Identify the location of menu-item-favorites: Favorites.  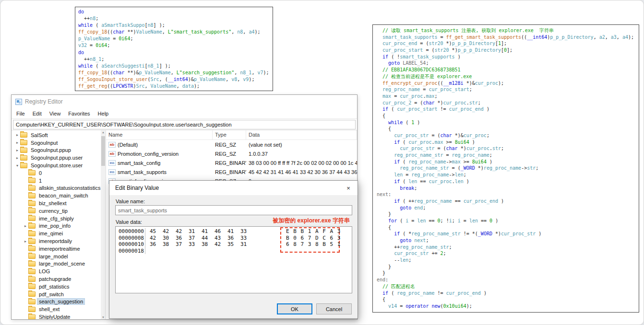
(79, 114).